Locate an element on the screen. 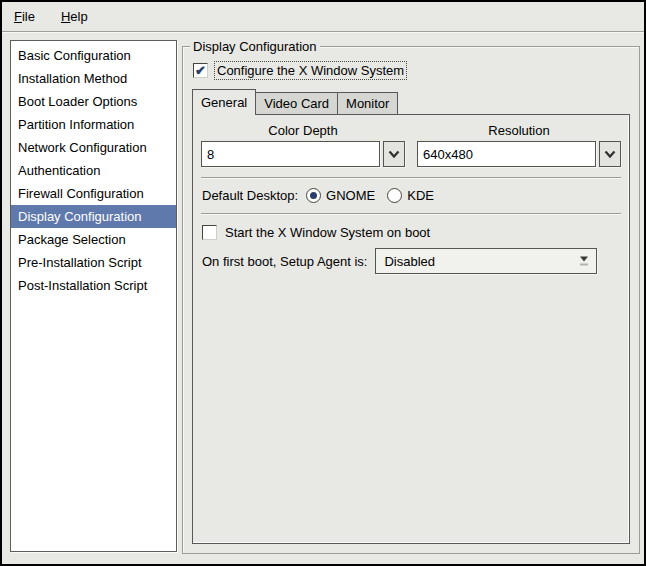 This screenshot has height=566, width=646. start-x-row: Start the X Window System on boot is located at coordinates (412, 232).